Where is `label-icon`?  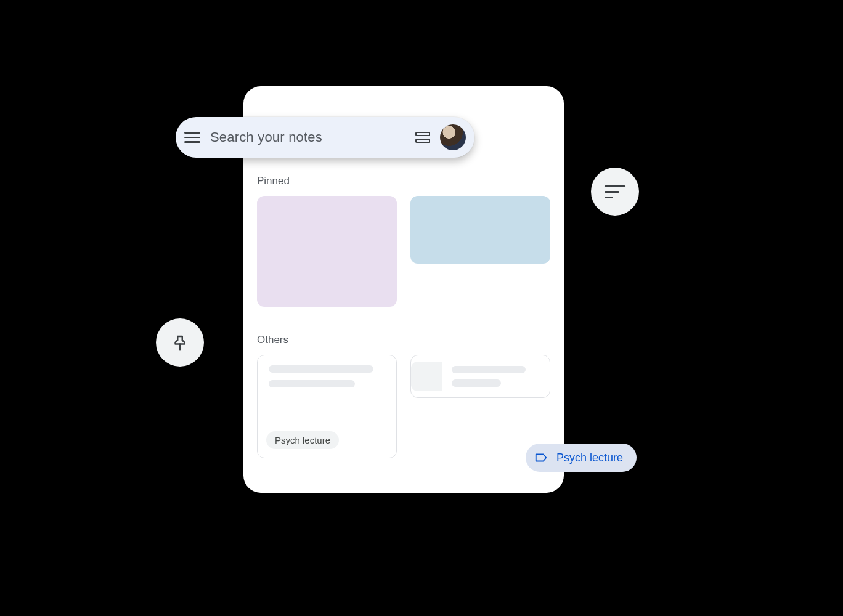
label-icon is located at coordinates (541, 458).